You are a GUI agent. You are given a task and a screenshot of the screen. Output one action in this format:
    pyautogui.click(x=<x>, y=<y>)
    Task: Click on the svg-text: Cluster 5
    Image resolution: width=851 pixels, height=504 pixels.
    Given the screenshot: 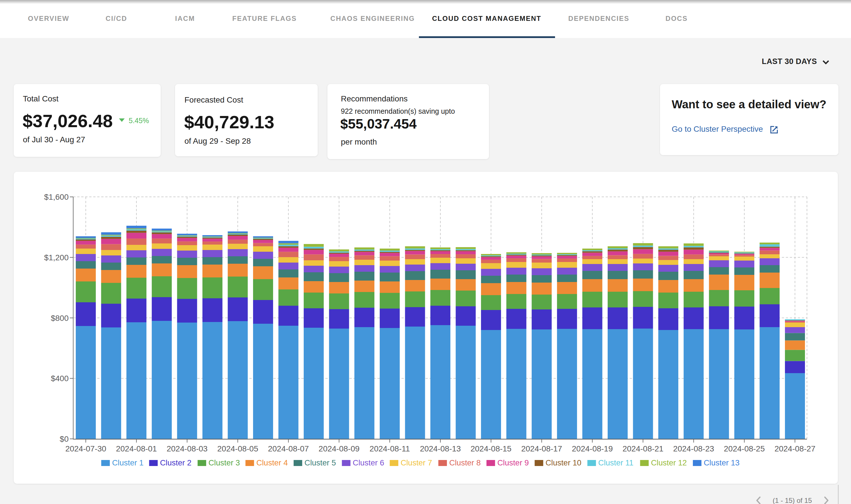 What is the action you would take?
    pyautogui.click(x=320, y=463)
    